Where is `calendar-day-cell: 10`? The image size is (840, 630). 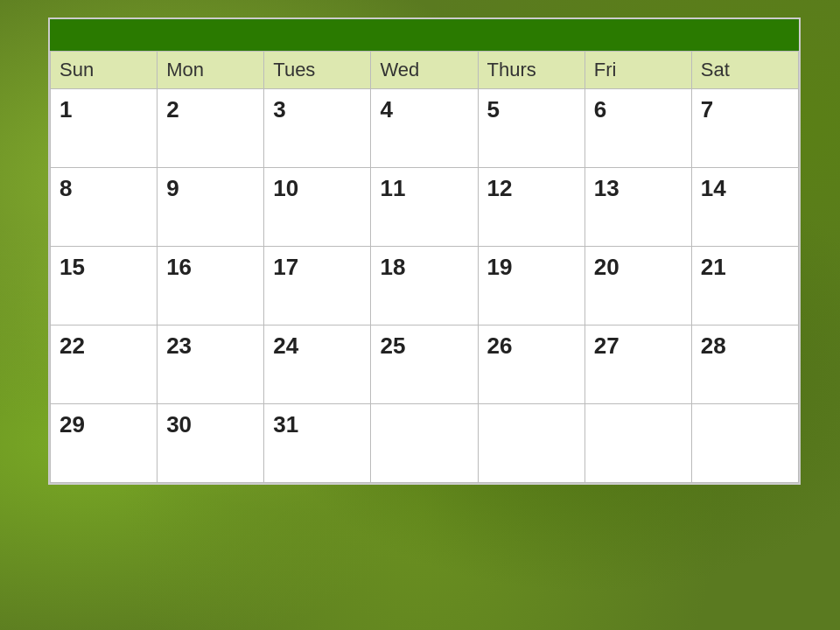
calendar-day-cell: 10 is located at coordinates (318, 207).